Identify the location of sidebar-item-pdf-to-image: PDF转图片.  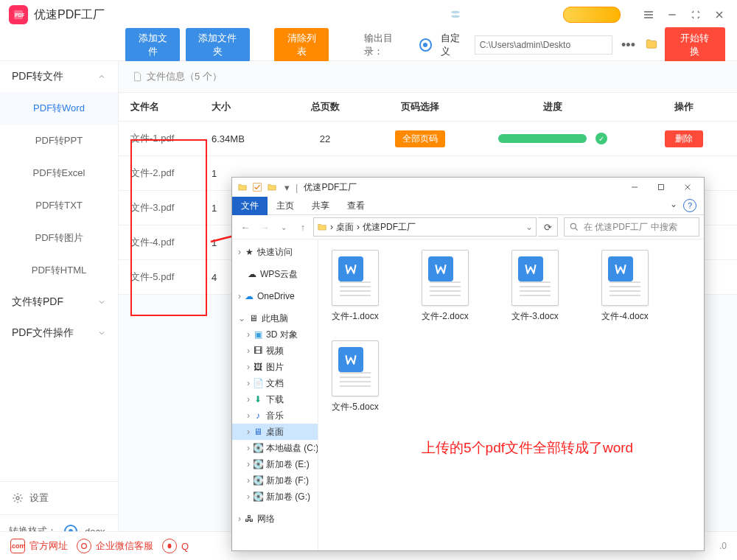
(59, 238).